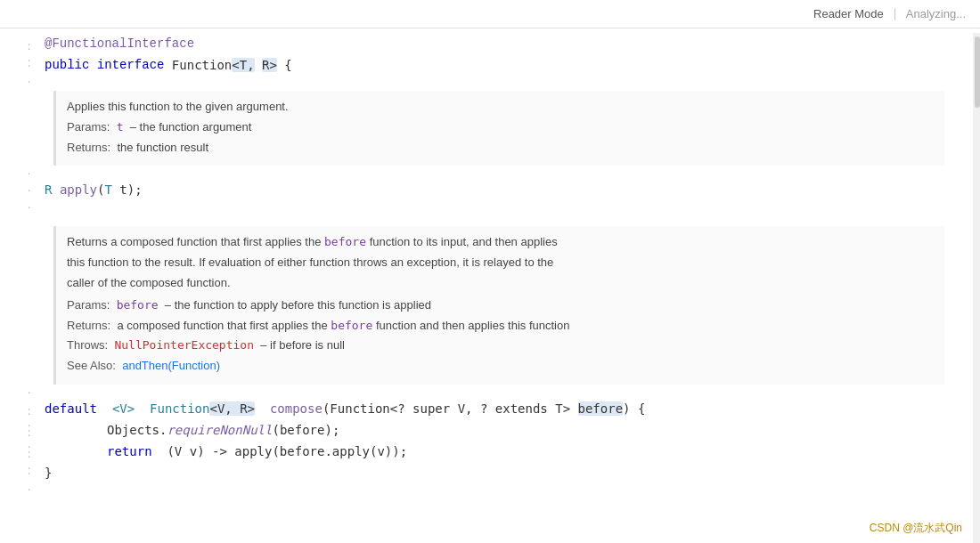 This screenshot has width=980, height=543. I want to click on params-label-2: Params:, so click(88, 304).